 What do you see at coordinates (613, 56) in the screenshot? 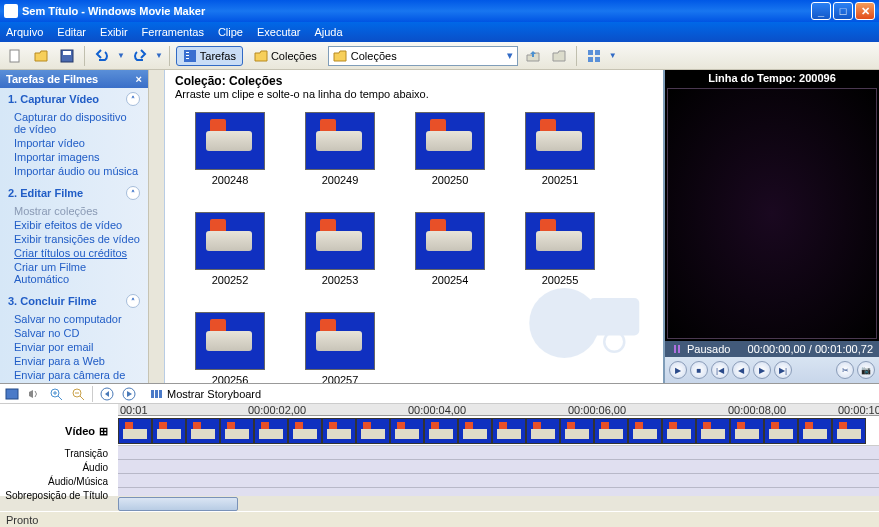
I see `view-dropdown-icon: ▼` at bounding box center [613, 56].